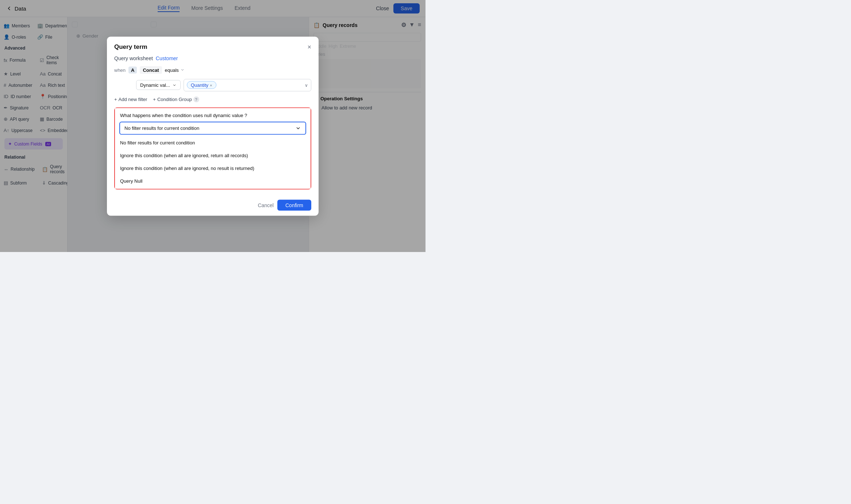 The height and width of the screenshot is (504, 851). Describe the element at coordinates (201, 85) in the screenshot. I see `value-tag-quantity: Quantity ×` at that location.